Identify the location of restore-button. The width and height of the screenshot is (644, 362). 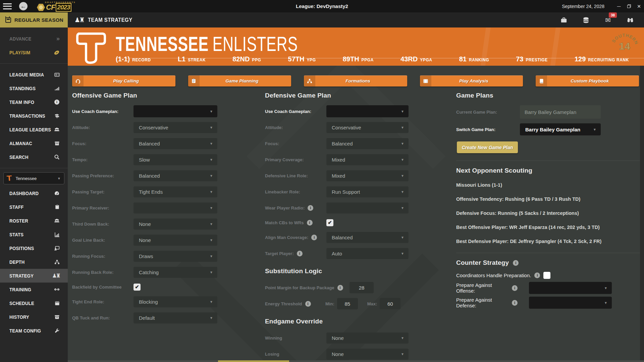
(629, 6).